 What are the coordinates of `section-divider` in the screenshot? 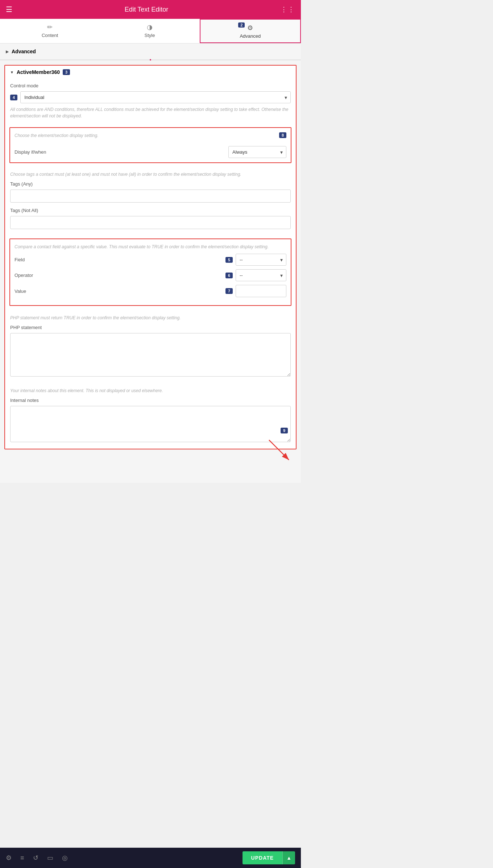 It's located at (150, 60).